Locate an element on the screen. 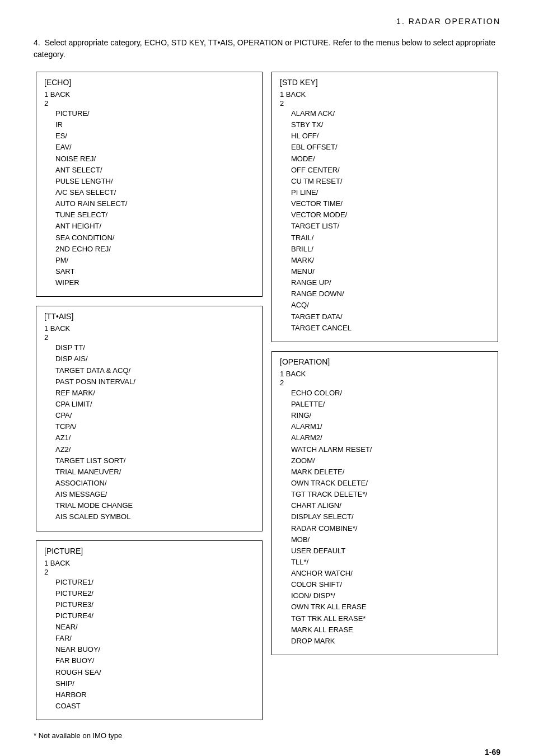 This screenshot has width=534, height=756. list-item: TGT TRACK DELETE*/ is located at coordinates (391, 494).